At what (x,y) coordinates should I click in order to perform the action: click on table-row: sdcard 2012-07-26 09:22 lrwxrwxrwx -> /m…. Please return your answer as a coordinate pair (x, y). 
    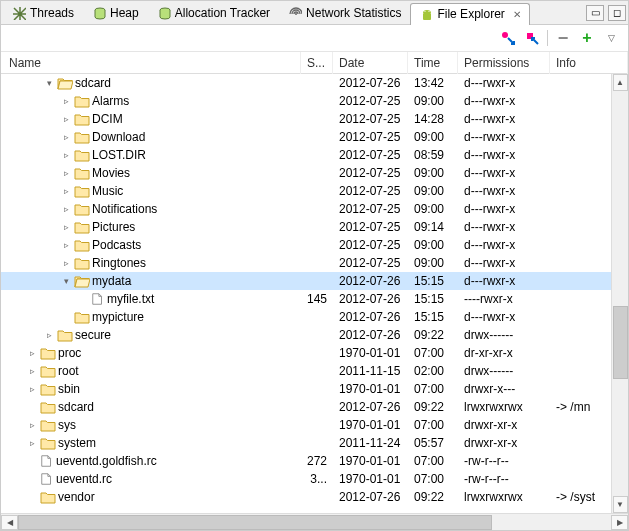
    Looking at the image, I should click on (314, 407).